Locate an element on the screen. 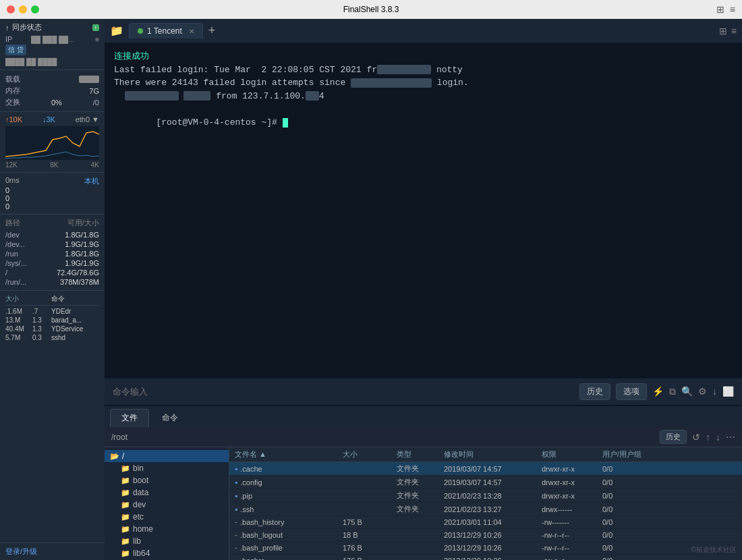  tree-item-label: data is located at coordinates (140, 493).